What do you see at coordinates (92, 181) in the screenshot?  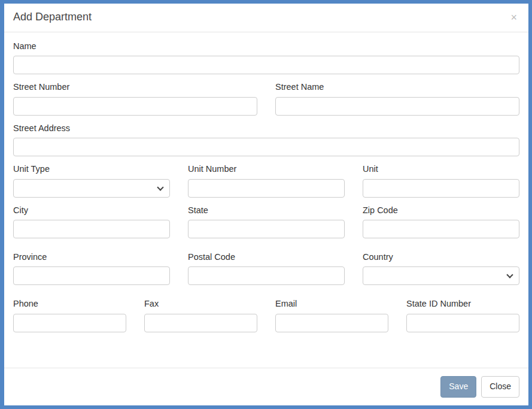 I see `unit-type-field-group: Unit Type` at bounding box center [92, 181].